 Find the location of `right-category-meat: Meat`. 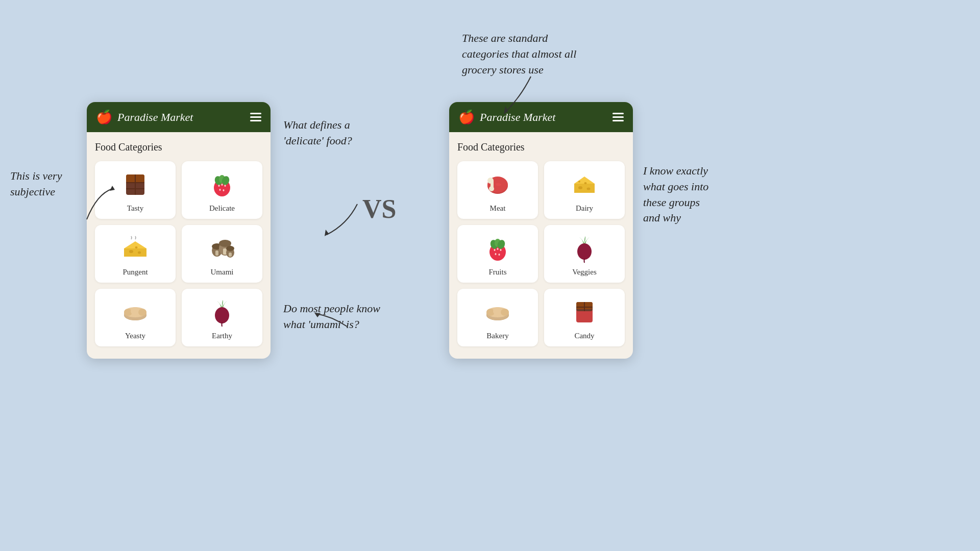

right-category-meat: Meat is located at coordinates (498, 190).